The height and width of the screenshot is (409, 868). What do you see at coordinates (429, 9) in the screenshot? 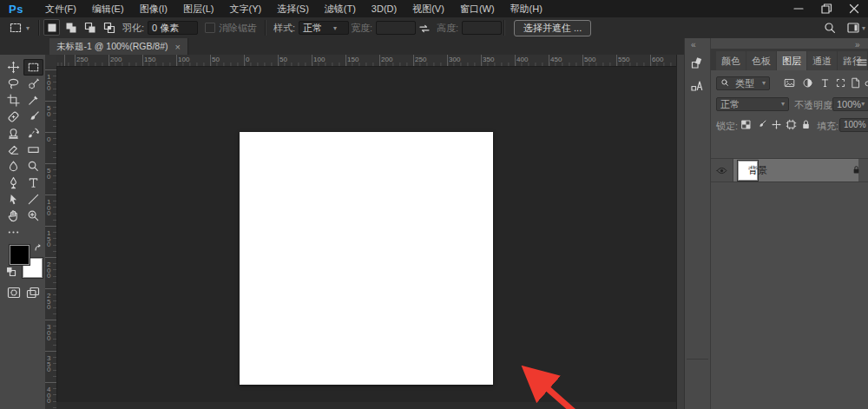
I see `menu-item-8: 视图(V)` at bounding box center [429, 9].